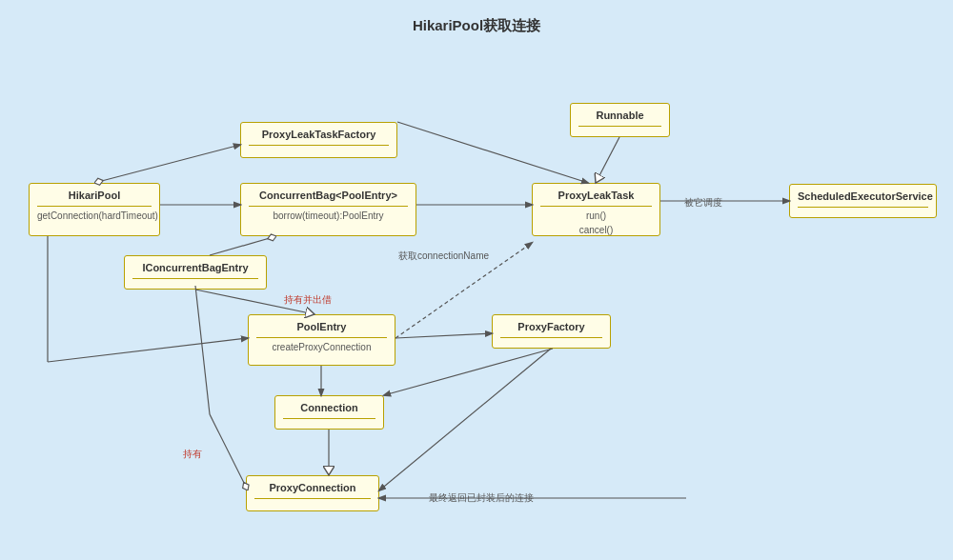 Image resolution: width=953 pixels, height=560 pixels. I want to click on label-get-connectionname: 获取connectionName, so click(444, 256).